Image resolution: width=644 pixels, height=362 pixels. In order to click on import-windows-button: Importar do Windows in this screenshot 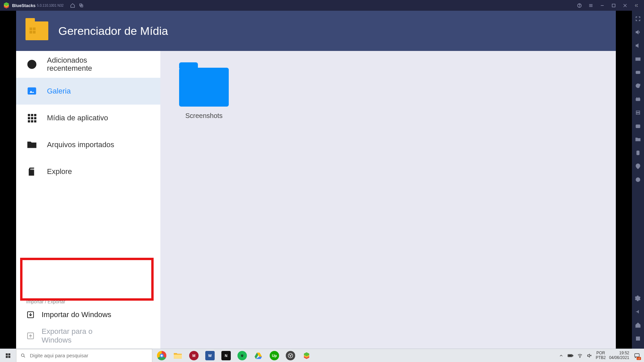, I will do `click(88, 315)`.